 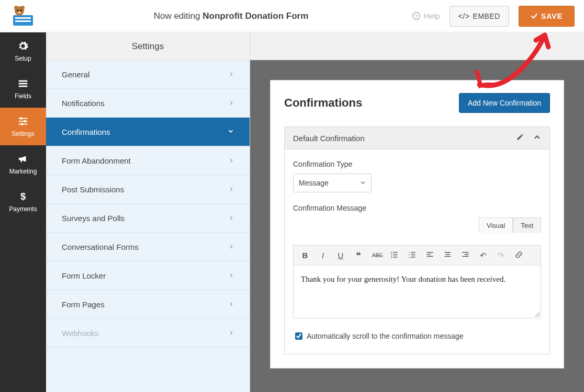 What do you see at coordinates (417, 138) in the screenshot?
I see `confirmation-item-header: Default Confirmation` at bounding box center [417, 138].